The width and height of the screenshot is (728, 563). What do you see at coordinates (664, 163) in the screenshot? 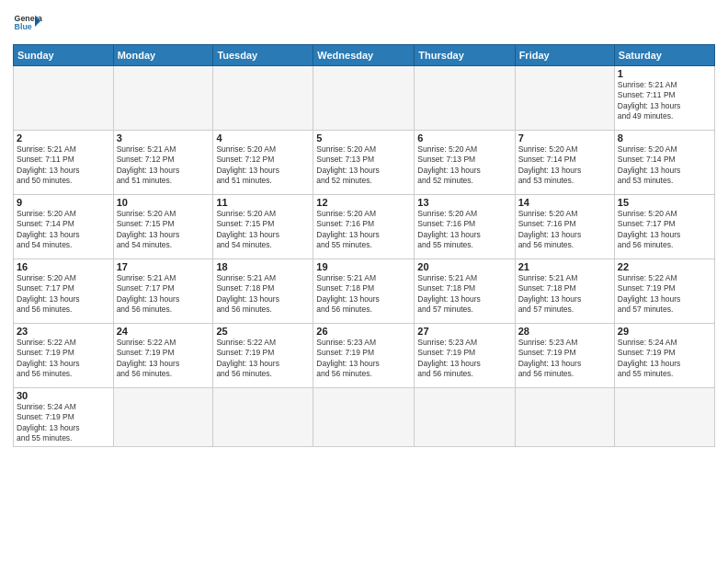
I see `calendar-day-cell: 8Sunrise: 5:20 AM Sunset: 7:14 PM Daylig…` at bounding box center [664, 163].